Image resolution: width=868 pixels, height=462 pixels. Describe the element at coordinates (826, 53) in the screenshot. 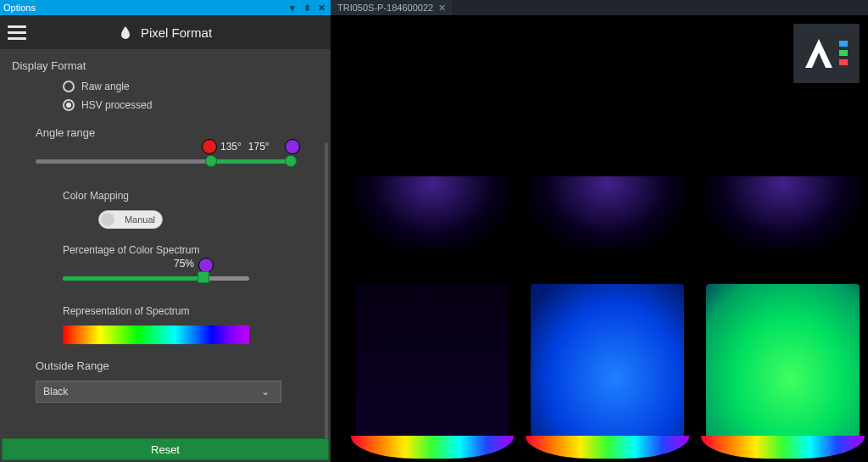

I see `brand-logo` at that location.